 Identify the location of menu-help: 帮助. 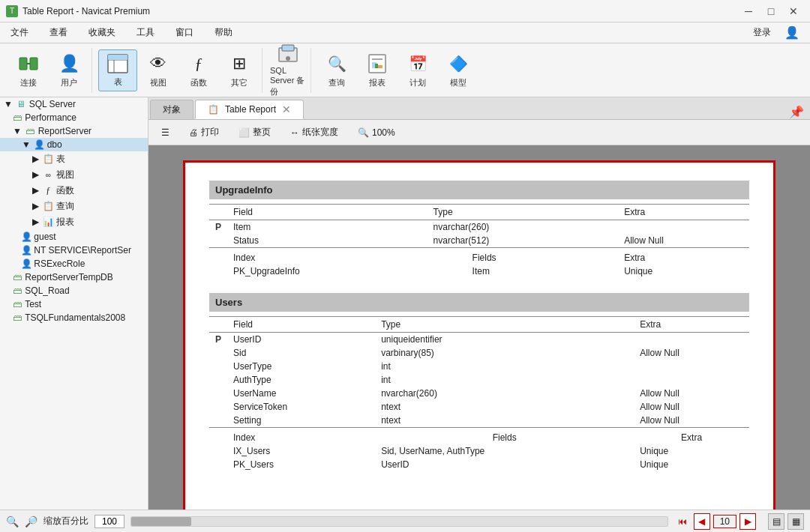
(224, 33).